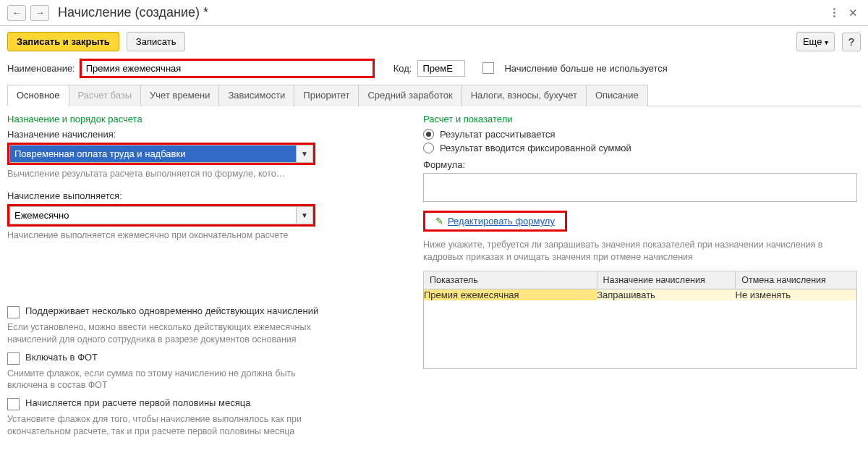 This screenshot has height=469, width=868. I want to click on cell-oncancel: Не изменять, so click(796, 295).